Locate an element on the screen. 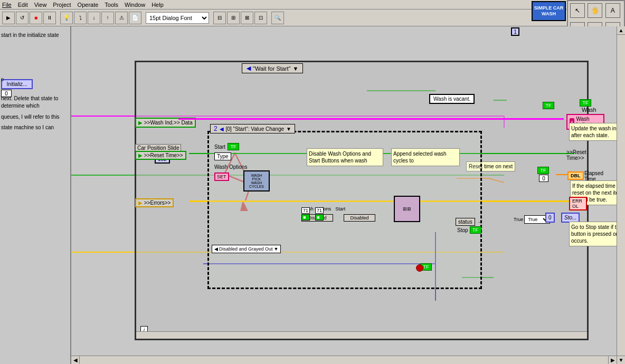  align-button: ⊟ is located at coordinates (220, 18).